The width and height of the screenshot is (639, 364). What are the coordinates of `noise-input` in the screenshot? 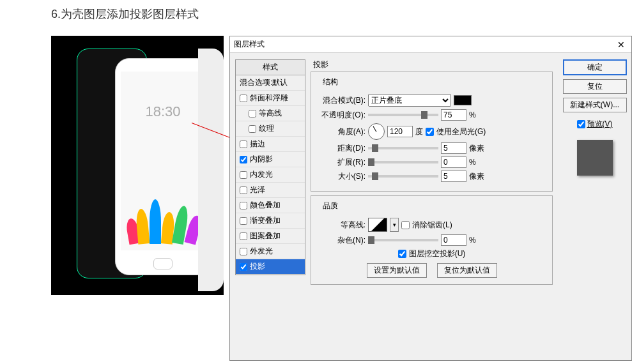 It's located at (454, 240).